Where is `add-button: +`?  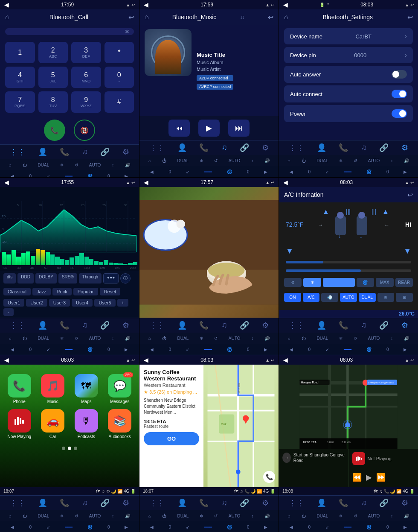 add-button: + is located at coordinates (123, 303).